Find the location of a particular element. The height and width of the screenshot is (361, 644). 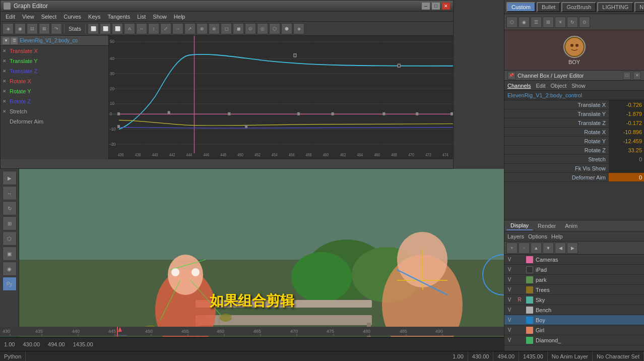

layer-add-btn: + is located at coordinates (512, 248).